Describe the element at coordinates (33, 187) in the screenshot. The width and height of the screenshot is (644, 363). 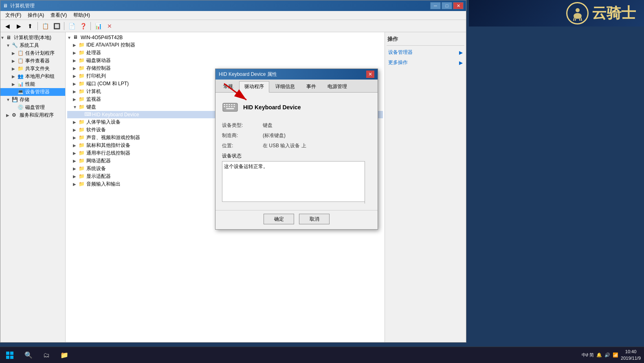
I see `left-panel: ▼ 🖥 计算机管理(本地) ▼ 🔧 系统工具 ▶ 📋 任务计划程序 ▶ 📋` at that location.